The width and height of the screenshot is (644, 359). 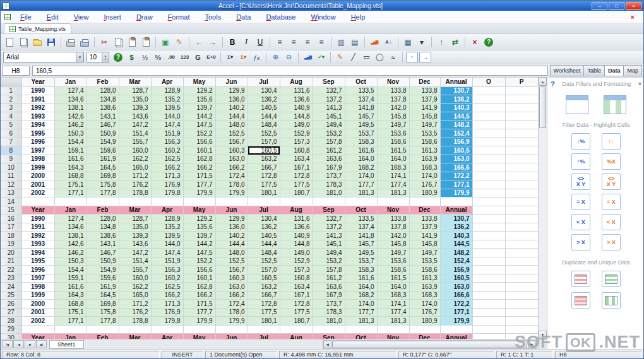 I want to click on cell: 163,0, so click(x=231, y=287).